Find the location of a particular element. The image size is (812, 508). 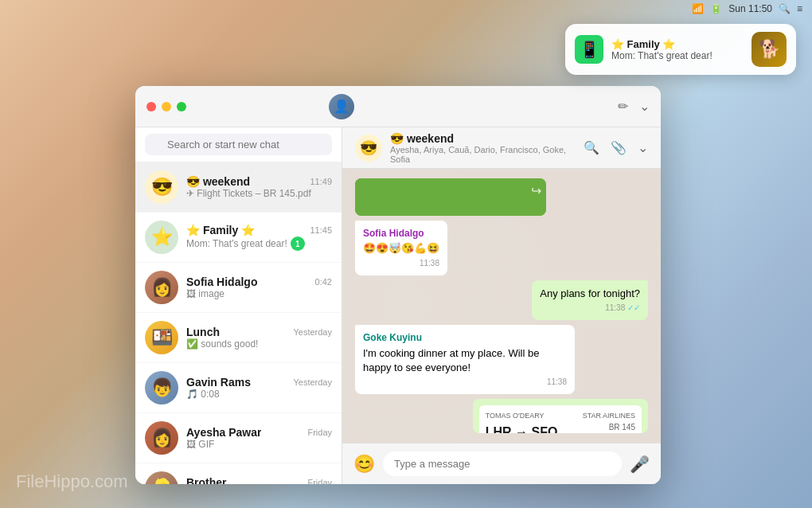

chat-time: Friday is located at coordinates (320, 481).